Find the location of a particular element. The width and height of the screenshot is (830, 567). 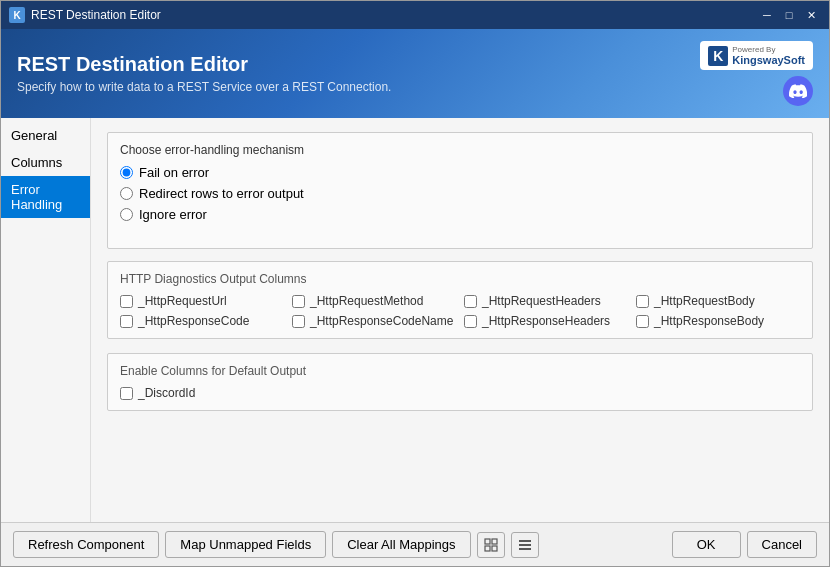

clear-all-mappings-button: Clear All Mappings is located at coordinates (401, 544).